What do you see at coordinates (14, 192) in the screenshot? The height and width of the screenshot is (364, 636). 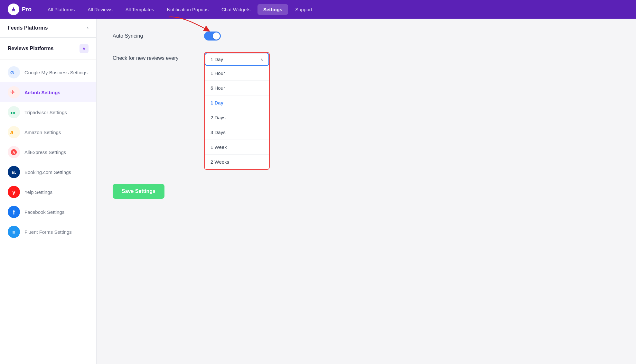 I see `yelp-icon: y` at bounding box center [14, 192].